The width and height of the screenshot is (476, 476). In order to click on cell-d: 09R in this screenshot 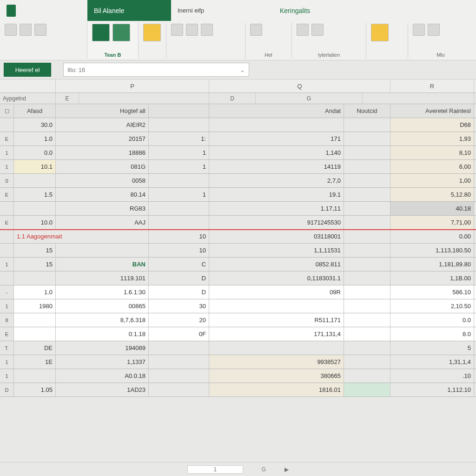, I will do `click(277, 292)`.